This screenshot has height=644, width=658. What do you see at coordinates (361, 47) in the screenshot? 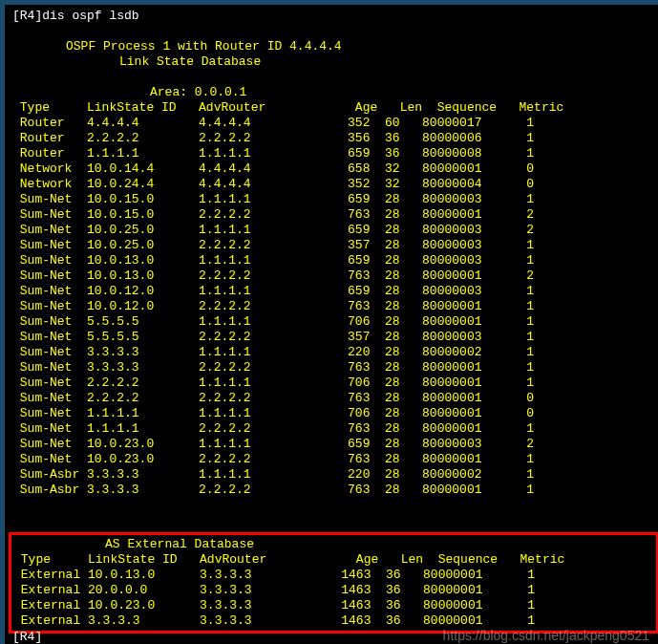
I see `ospf-header: OSPF Process 1 with Router ID 4.4.4.4` at bounding box center [361, 47].